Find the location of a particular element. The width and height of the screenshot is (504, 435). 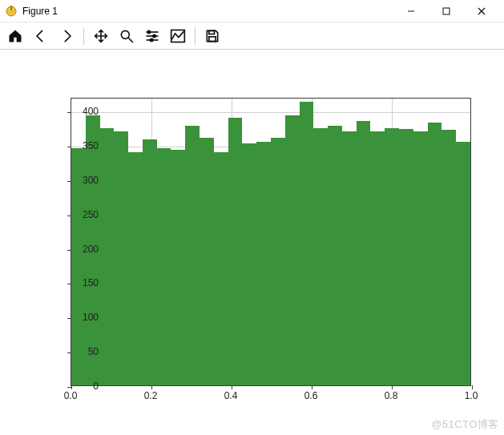

ytick-label: 50 is located at coordinates (85, 352).